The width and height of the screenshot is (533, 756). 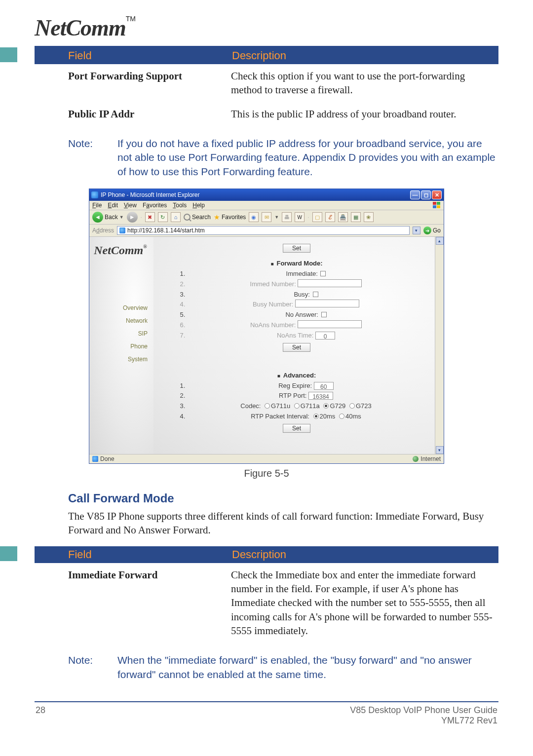 What do you see at coordinates (266, 205) in the screenshot?
I see `menubar: File Edit View Favorites Tools Help` at bounding box center [266, 205].